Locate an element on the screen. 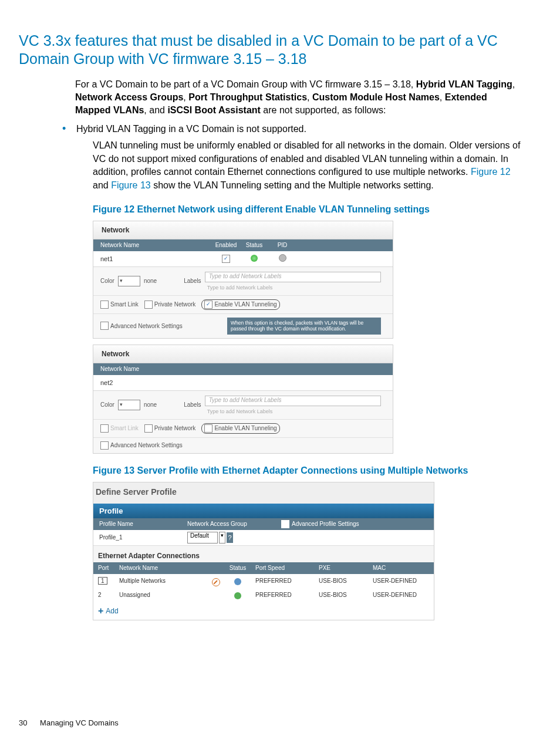  col-port-speed: Port Speed is located at coordinates (282, 568).